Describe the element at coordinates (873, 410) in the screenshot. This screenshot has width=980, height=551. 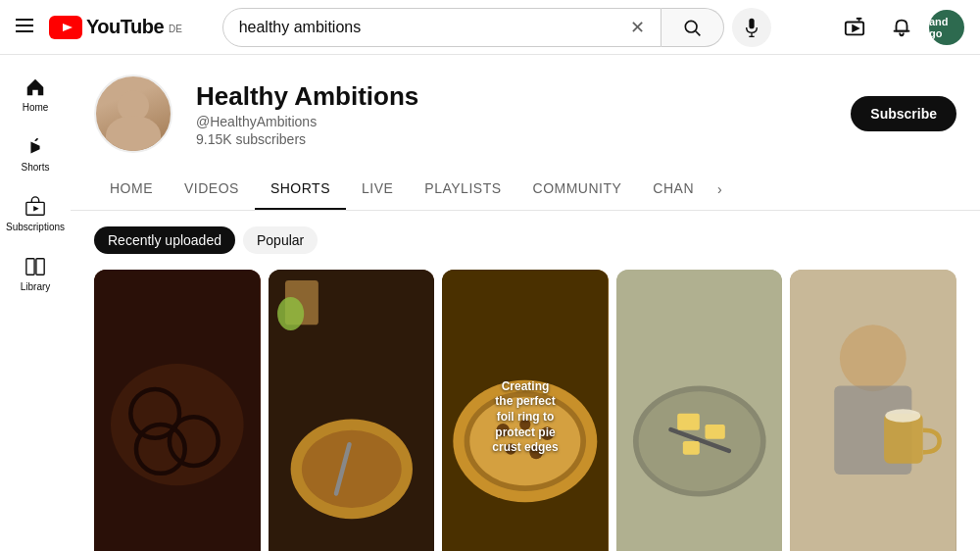
I see `short-card-5: Keto Eggnog Latte #eggnog… 617 views` at that location.